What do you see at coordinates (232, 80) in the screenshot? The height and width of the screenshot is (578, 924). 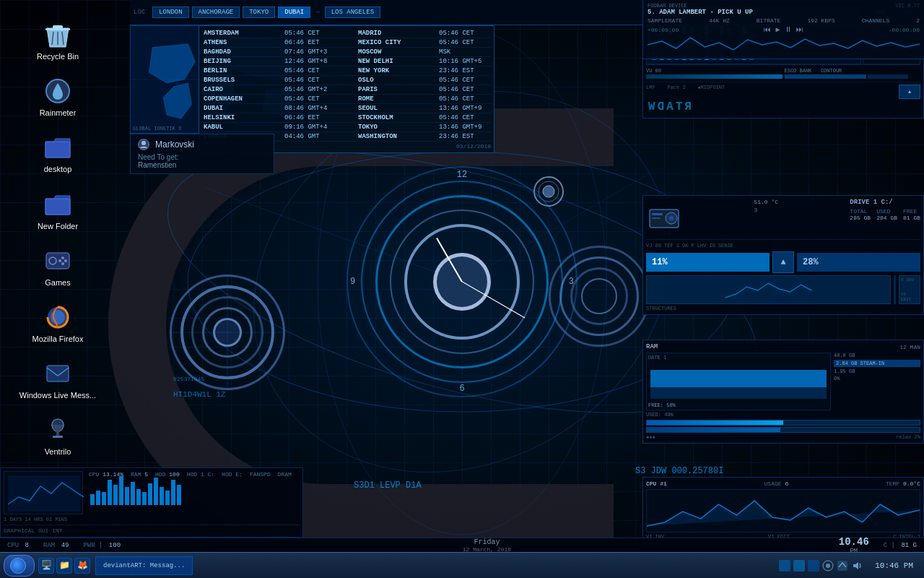 I see `clock-city-1: BRUSSELS` at bounding box center [232, 80].